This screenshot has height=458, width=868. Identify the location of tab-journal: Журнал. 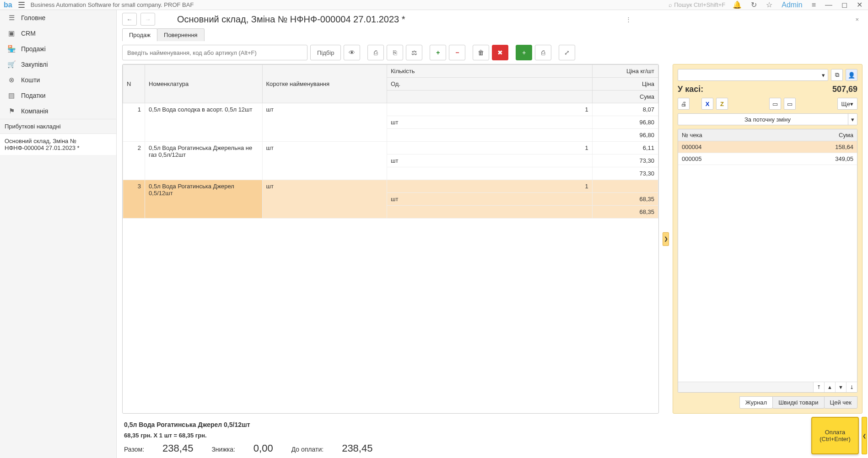
(756, 402).